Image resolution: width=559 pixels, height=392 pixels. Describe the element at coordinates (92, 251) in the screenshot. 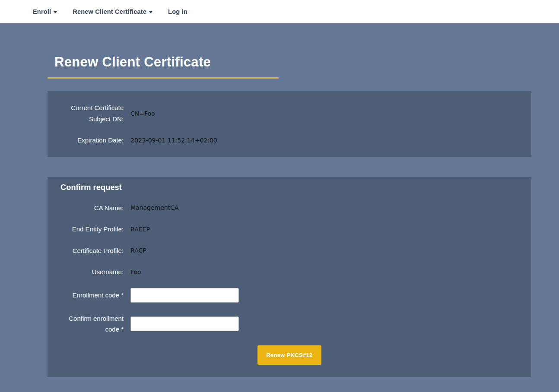

I see `certificate-profile-label: Certificate Profile:` at that location.